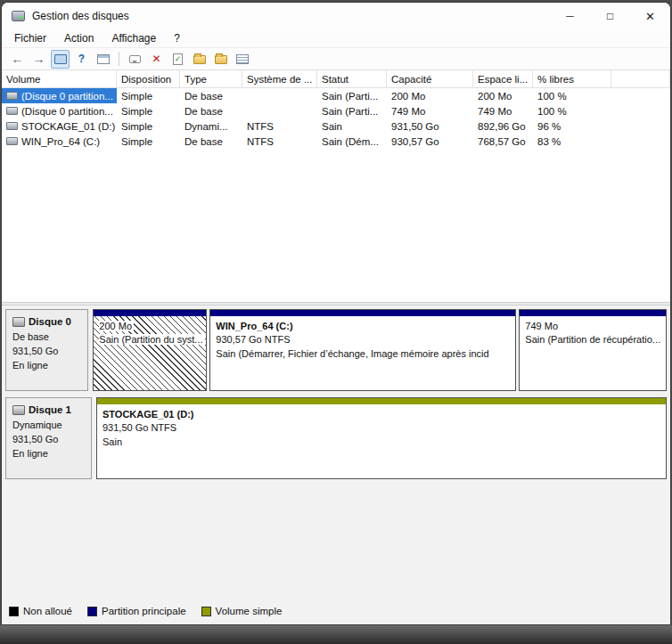  I want to click on col-volume: Volume, so click(59, 78).